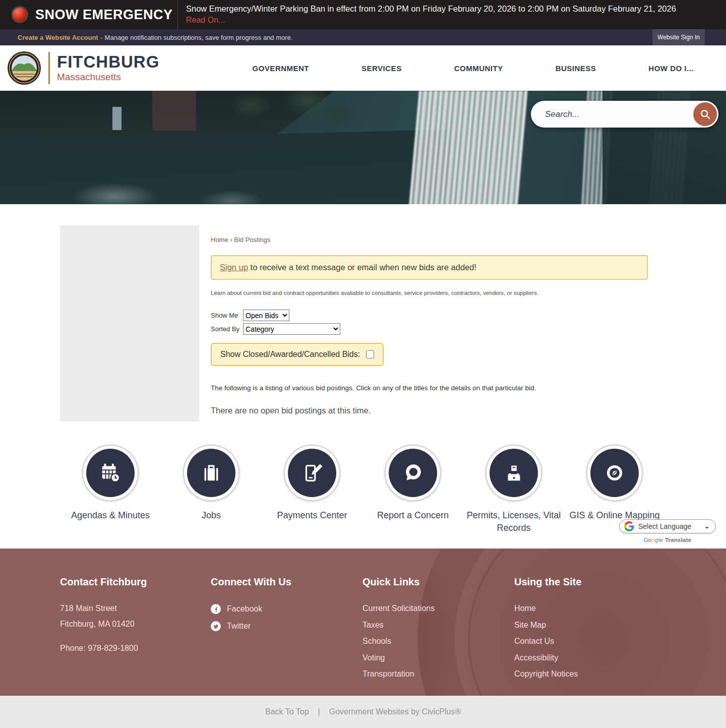  Describe the element at coordinates (286, 626) in the screenshot. I see `twitter-link: Twitter` at that location.